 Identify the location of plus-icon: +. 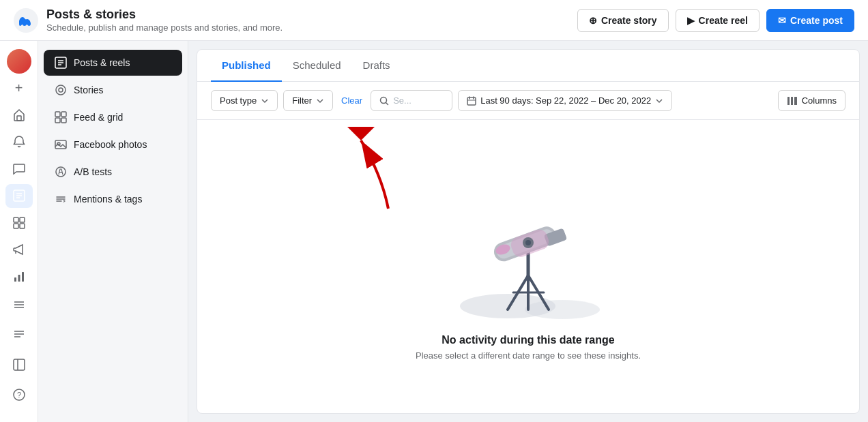
(19, 89).